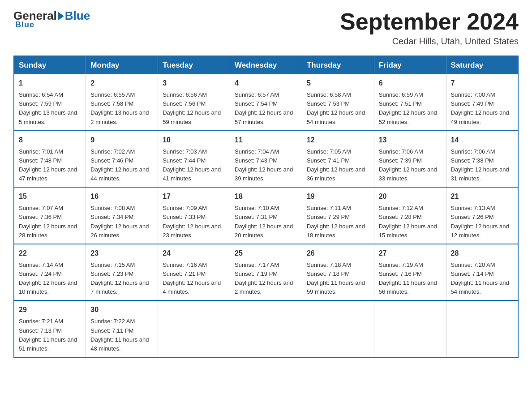  What do you see at coordinates (184, 217) in the screenshot?
I see `sunset-label: Sunset: 7:33 PM` at bounding box center [184, 217].